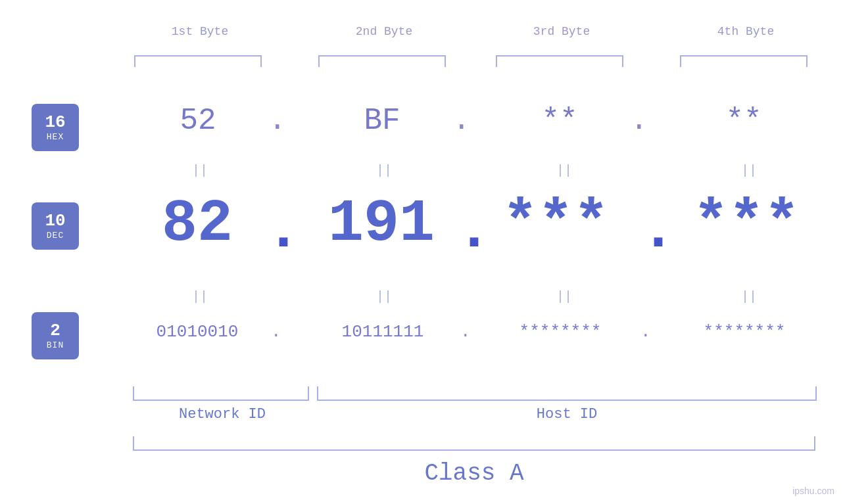 The image size is (845, 504). What do you see at coordinates (813, 491) in the screenshot?
I see `watermark: ipshu.com` at bounding box center [813, 491].